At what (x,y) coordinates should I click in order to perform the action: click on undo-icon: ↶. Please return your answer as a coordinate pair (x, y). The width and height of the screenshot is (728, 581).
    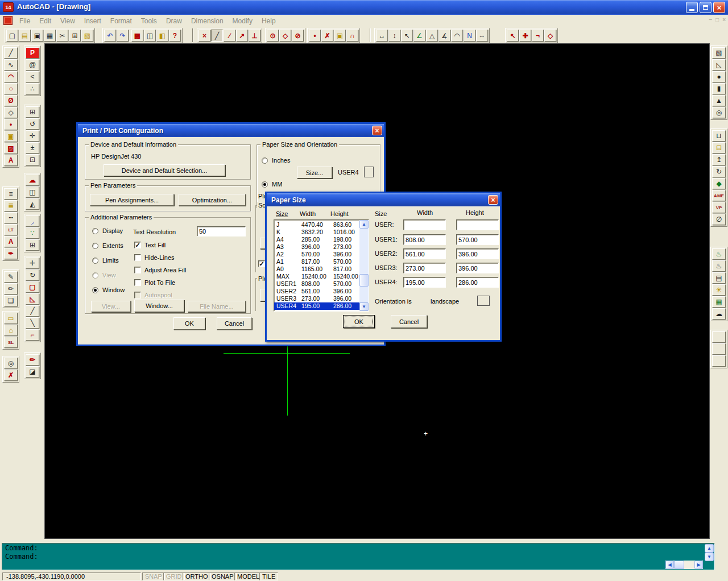
    Looking at the image, I should click on (110, 35).